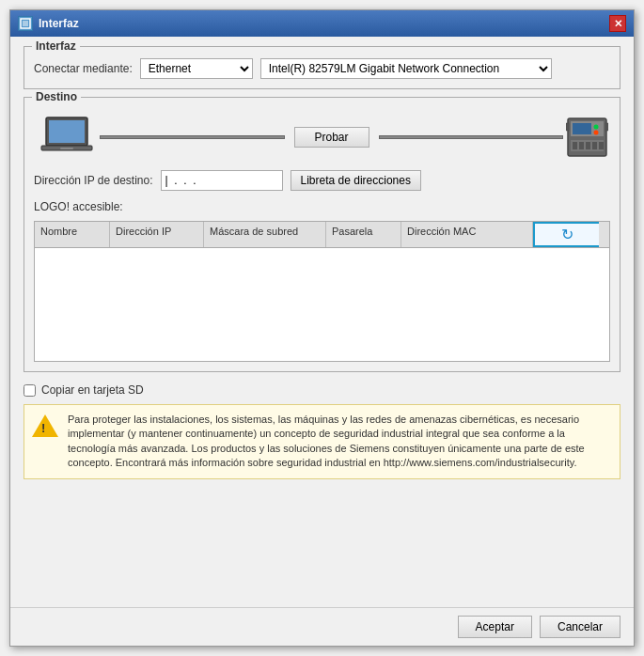  What do you see at coordinates (196, 69) in the screenshot?
I see `ethernet-dropdown: Ethernet Wi-Fi USB` at bounding box center [196, 69].